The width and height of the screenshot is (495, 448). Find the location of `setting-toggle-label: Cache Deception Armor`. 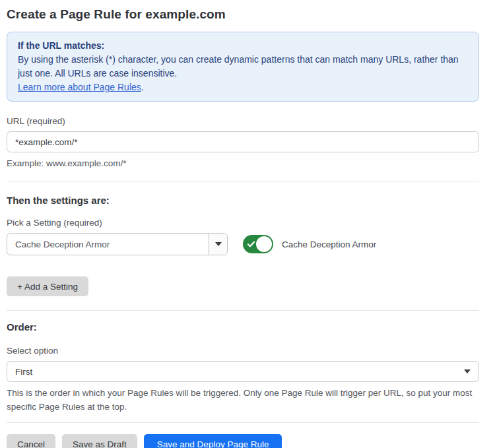

setting-toggle-label: Cache Deception Armor is located at coordinates (329, 244).